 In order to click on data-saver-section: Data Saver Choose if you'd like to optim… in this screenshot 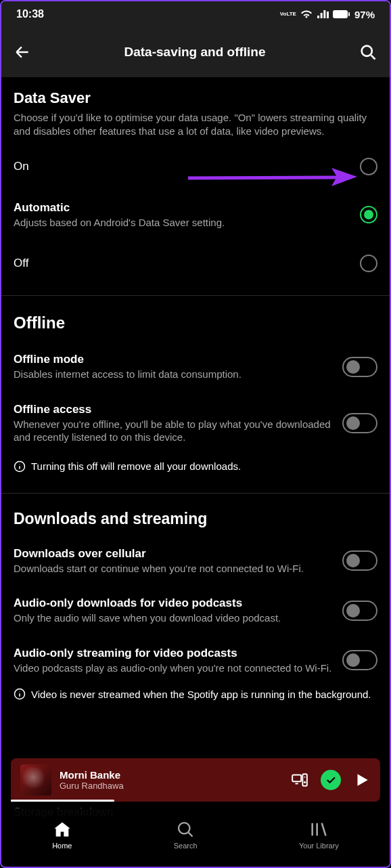, I will do `click(196, 108)`.